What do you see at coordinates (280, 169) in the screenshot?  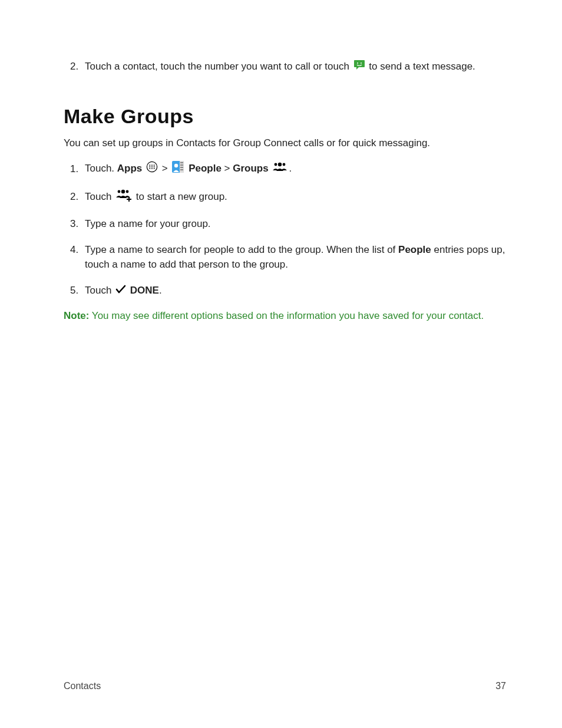 I see `groups-icon` at bounding box center [280, 169].